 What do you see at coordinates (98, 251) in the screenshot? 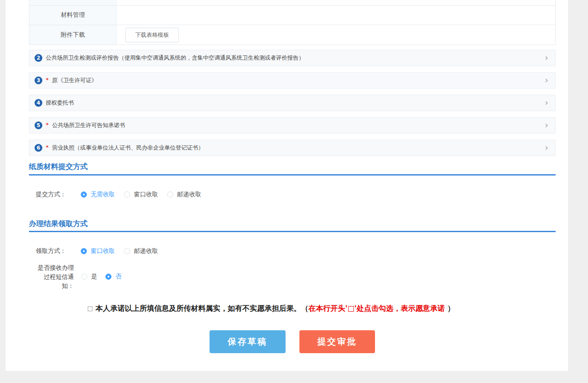
I see `radio-option-window-pickup: 窗口收取` at bounding box center [98, 251].